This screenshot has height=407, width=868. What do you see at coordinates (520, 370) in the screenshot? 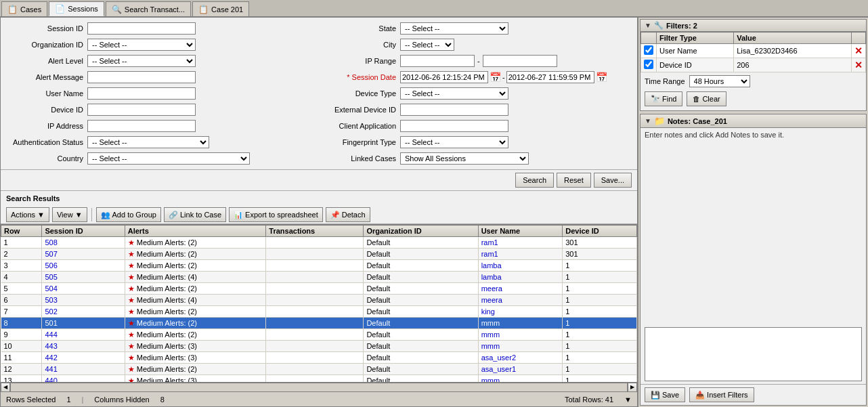
I see `table-cell: asa_user1` at bounding box center [520, 370].